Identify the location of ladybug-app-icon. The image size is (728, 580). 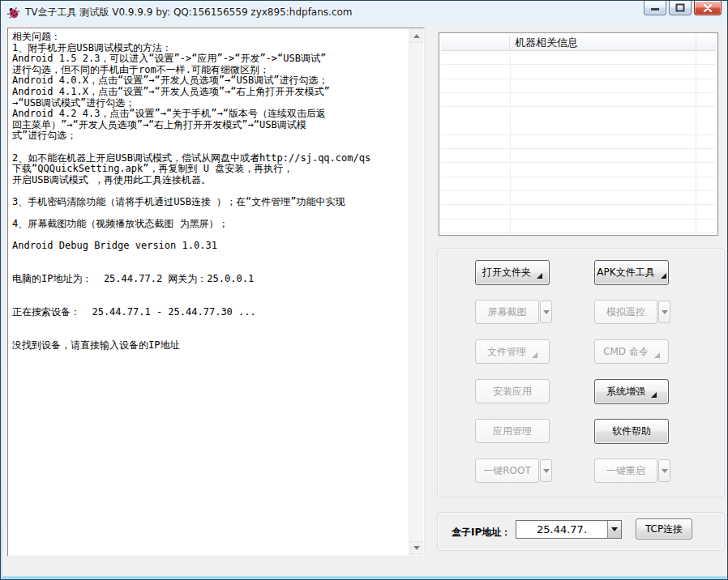
(13, 13).